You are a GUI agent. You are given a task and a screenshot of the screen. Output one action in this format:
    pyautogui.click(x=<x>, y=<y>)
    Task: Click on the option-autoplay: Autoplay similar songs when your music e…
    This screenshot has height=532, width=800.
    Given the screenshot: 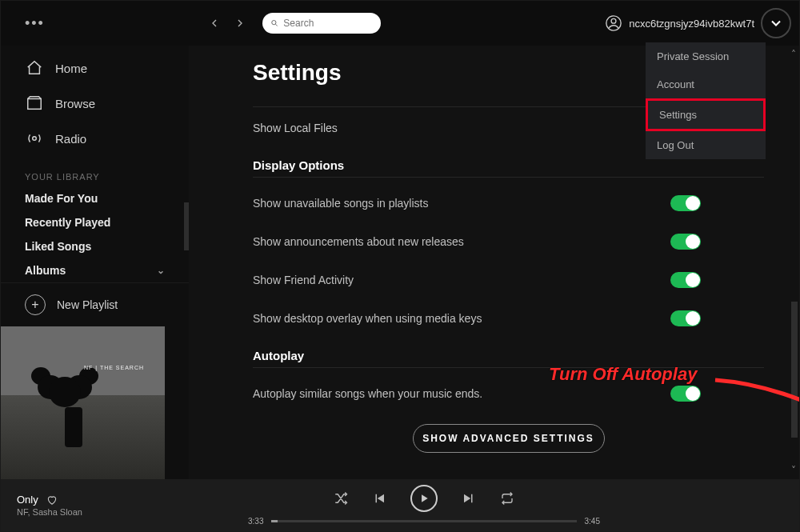 What is the action you would take?
    pyautogui.click(x=477, y=394)
    